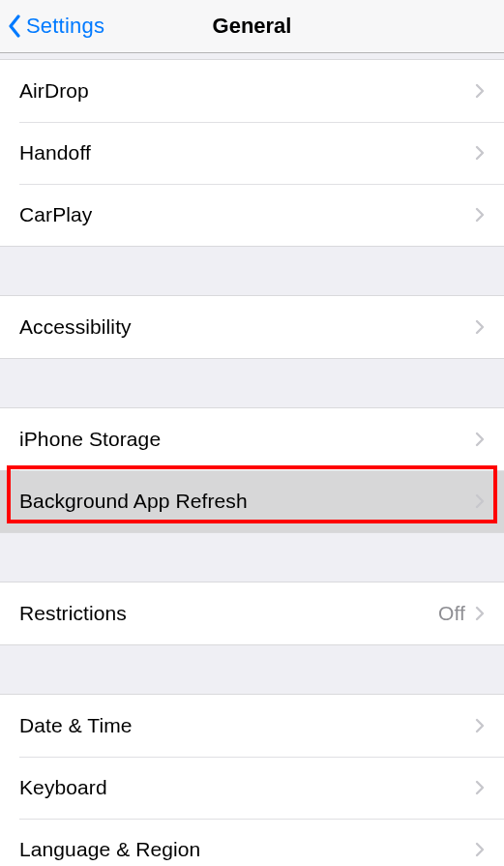  I want to click on chevron-left-icon, so click(15, 26).